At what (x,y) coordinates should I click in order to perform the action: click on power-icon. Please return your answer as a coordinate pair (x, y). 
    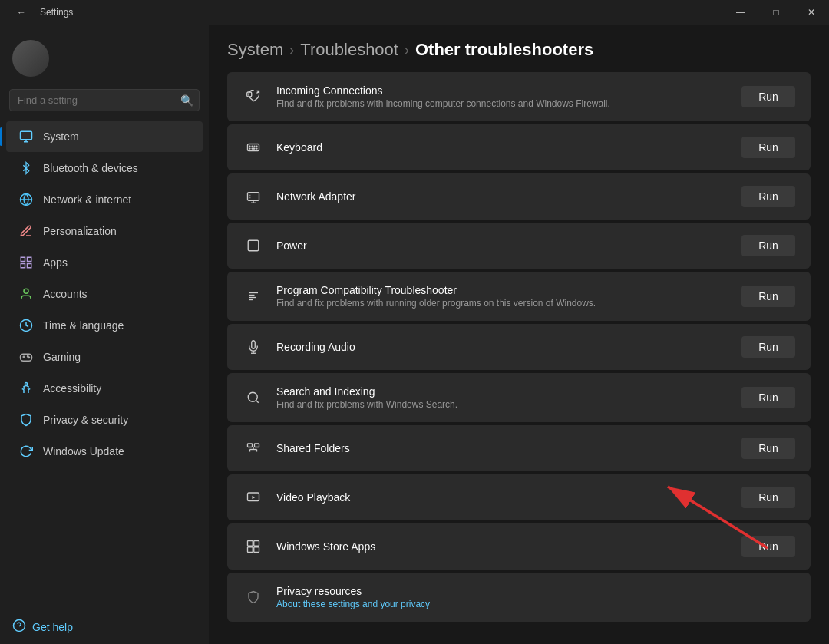
    Looking at the image, I should click on (253, 246).